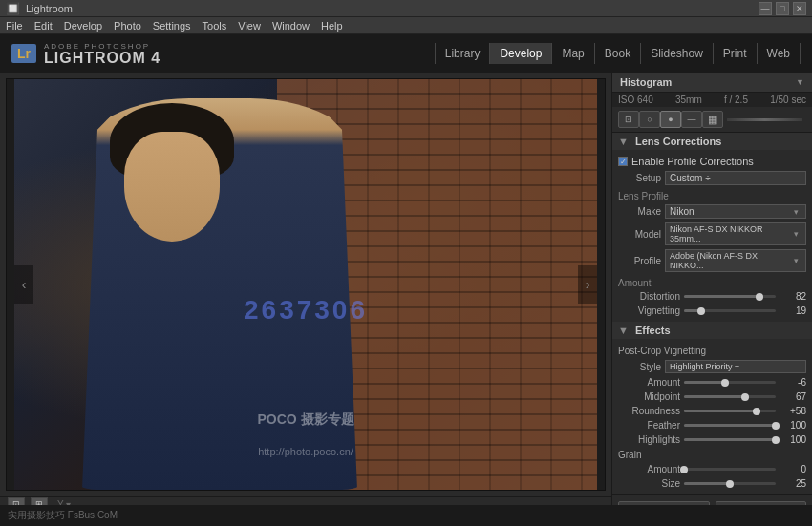 This screenshot has height=526, width=812. I want to click on histogram-title: Histogram, so click(646, 82).